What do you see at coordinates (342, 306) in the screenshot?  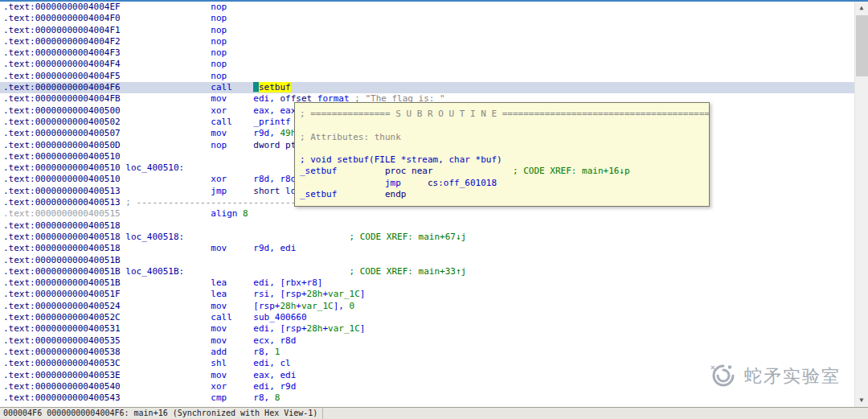 I see `operand: ],` at bounding box center [342, 306].